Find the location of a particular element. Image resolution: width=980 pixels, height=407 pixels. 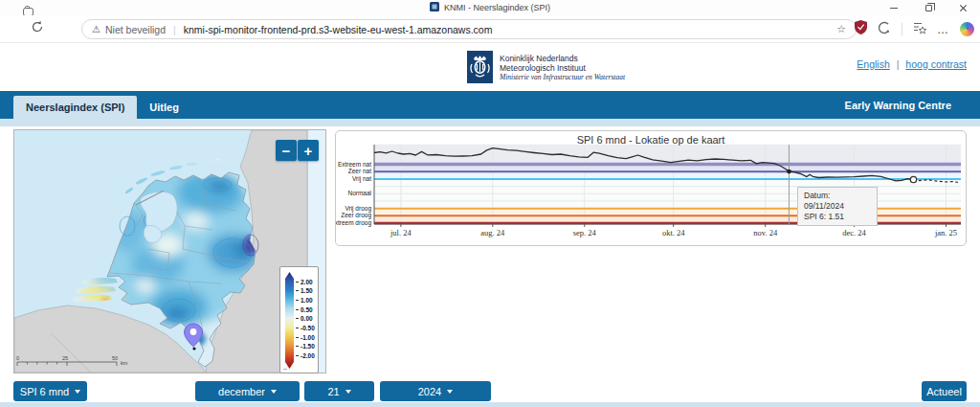

logo-text: Koninklijk Nederlands Meteorologisch Ins… is located at coordinates (563, 67).